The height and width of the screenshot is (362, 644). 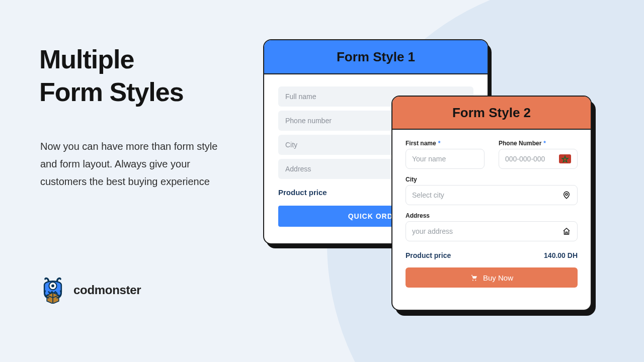 What do you see at coordinates (567, 231) in the screenshot?
I see `home-icon` at bounding box center [567, 231].